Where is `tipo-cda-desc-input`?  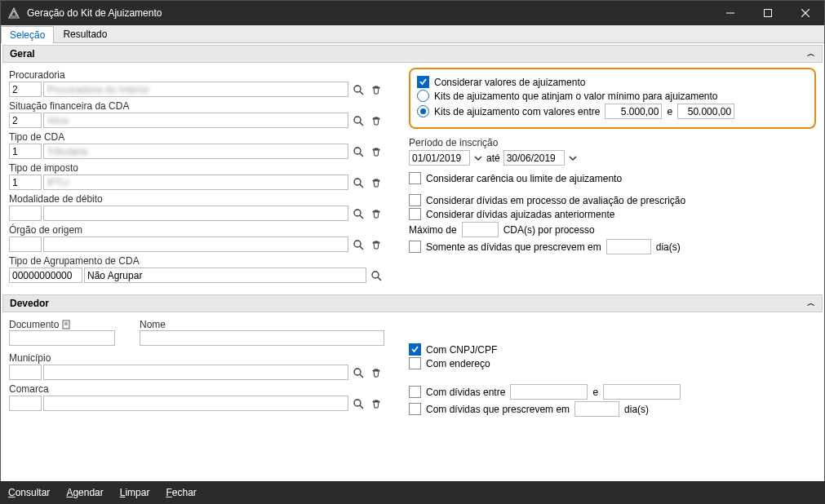
tipo-cda-desc-input is located at coordinates (196, 152).